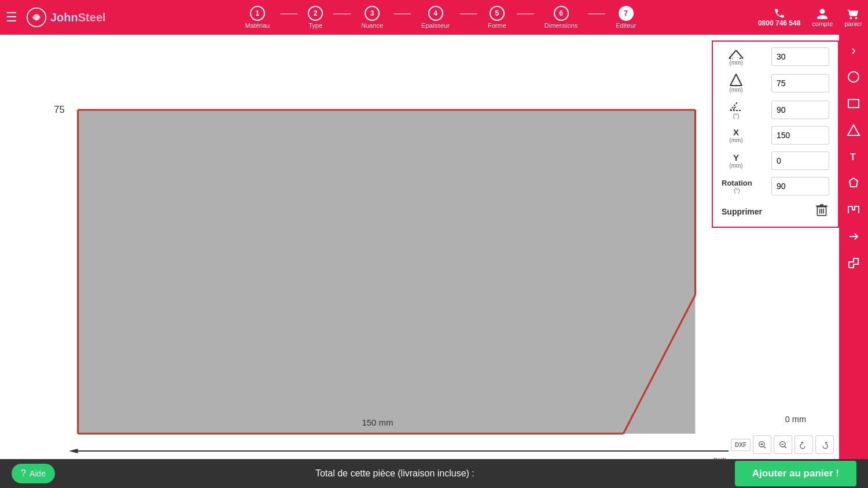  I want to click on rotation-row: Rotation (°), so click(775, 186).